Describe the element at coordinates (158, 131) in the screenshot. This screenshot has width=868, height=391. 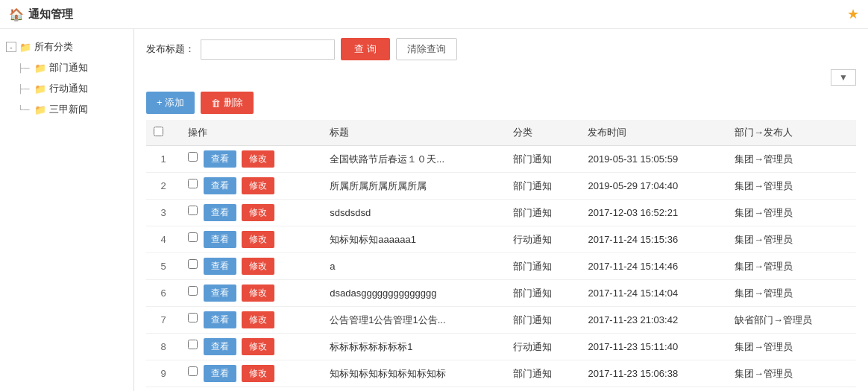
I see `select-all-checkbox` at that location.